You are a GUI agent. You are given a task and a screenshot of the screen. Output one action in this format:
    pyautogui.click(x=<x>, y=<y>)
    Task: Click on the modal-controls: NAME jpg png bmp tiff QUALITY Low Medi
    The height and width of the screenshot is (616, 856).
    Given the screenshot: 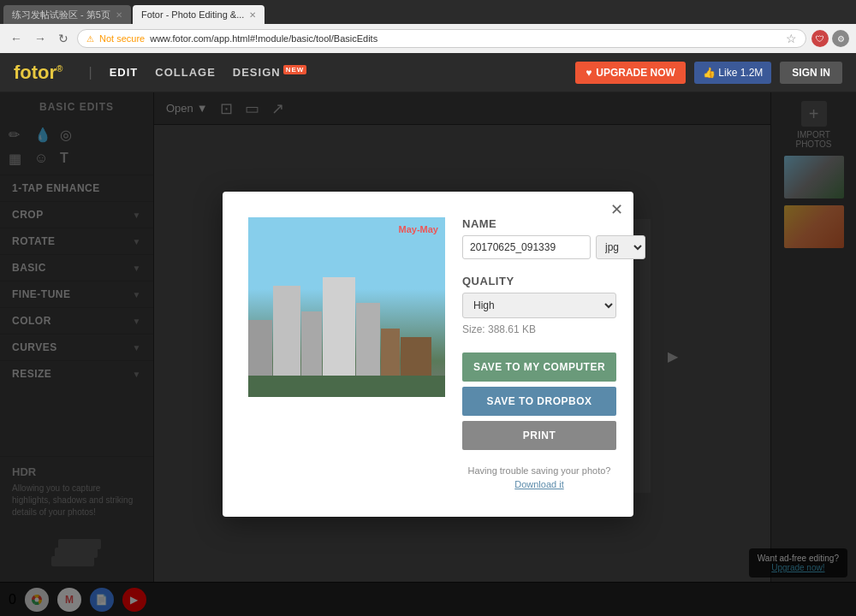 What is the action you would take?
    pyautogui.click(x=539, y=354)
    